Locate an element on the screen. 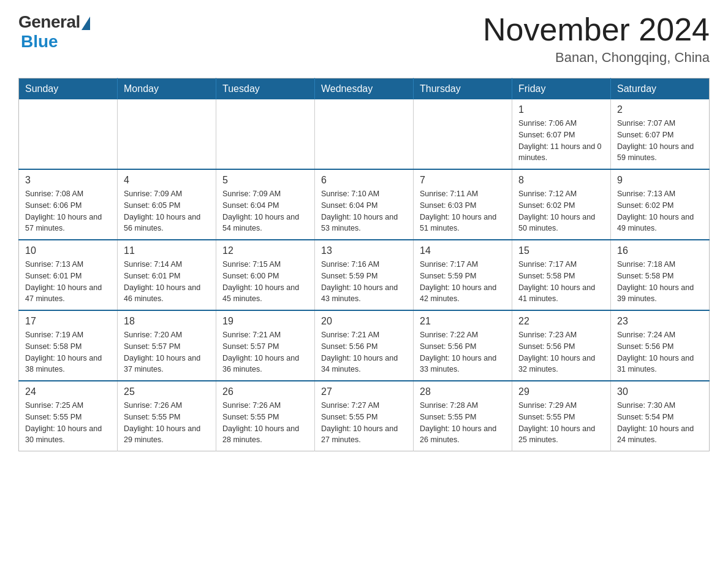 The image size is (728, 563). day-info: Sunrise: 7:14 AMSunset: 6:01 PMDaylight:… is located at coordinates (167, 282).